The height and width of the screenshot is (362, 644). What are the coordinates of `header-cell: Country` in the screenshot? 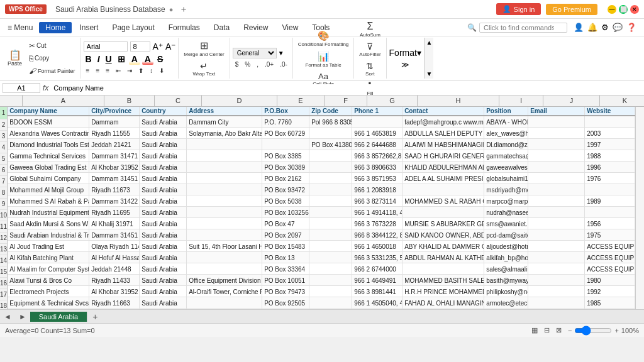 It's located at (164, 111).